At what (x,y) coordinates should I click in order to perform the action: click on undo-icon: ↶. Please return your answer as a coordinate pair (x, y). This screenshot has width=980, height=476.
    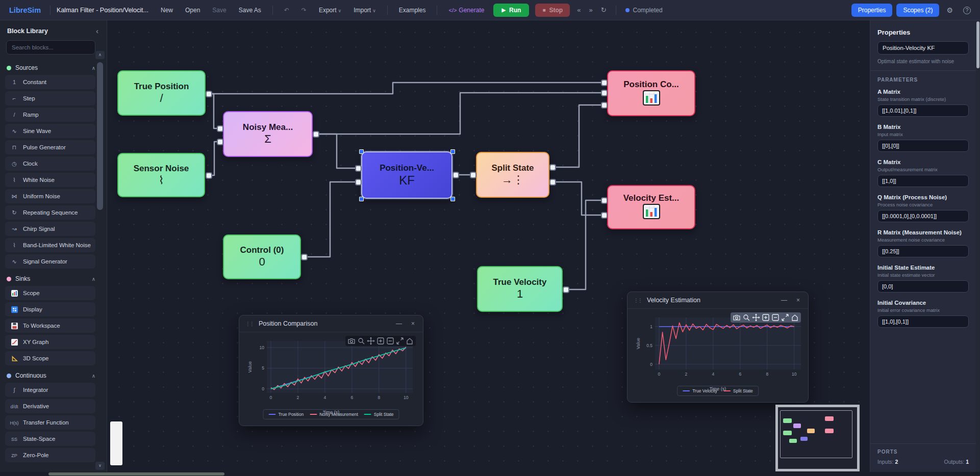
    Looking at the image, I should click on (287, 10).